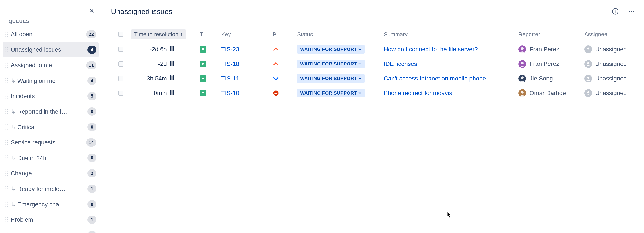  Describe the element at coordinates (51, 112) in the screenshot. I see `sidebar-queue-item: ↳ Reported in the l…0` at that location.